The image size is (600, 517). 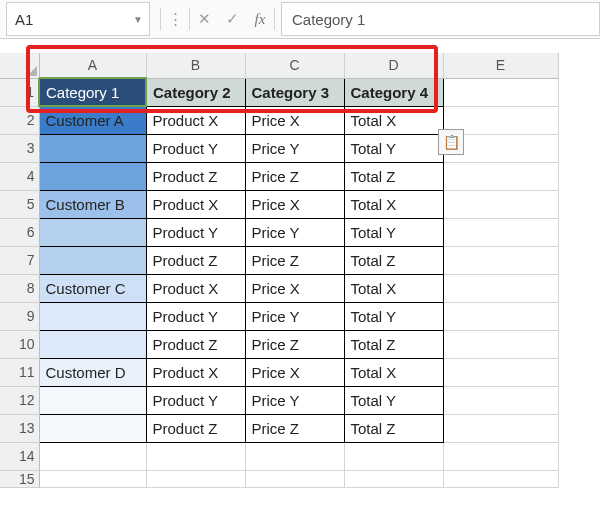 What do you see at coordinates (204, 19) in the screenshot?
I see `cancel-icon: ✕` at bounding box center [204, 19].